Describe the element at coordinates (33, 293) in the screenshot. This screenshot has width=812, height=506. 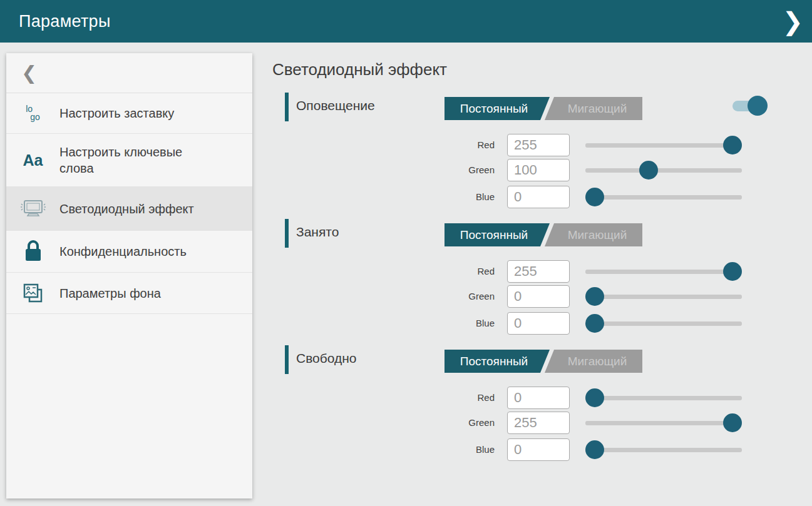
I see `background-images-icon` at that location.